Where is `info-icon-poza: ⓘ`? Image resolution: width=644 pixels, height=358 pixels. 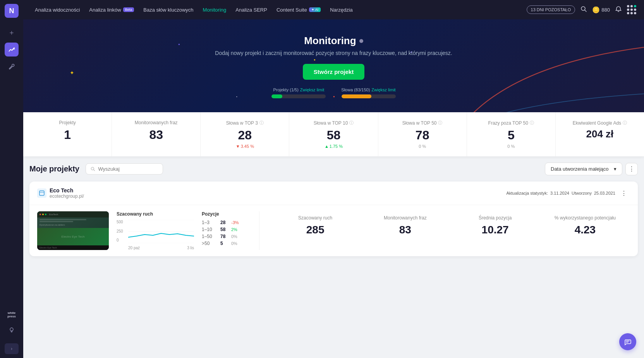 info-icon-poza: ⓘ is located at coordinates (532, 123).